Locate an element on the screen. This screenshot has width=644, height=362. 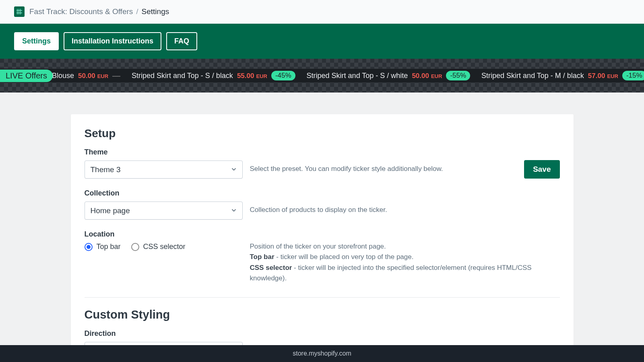
location-help-text: Position of the ticker on your storefron… is located at coordinates (405, 257).